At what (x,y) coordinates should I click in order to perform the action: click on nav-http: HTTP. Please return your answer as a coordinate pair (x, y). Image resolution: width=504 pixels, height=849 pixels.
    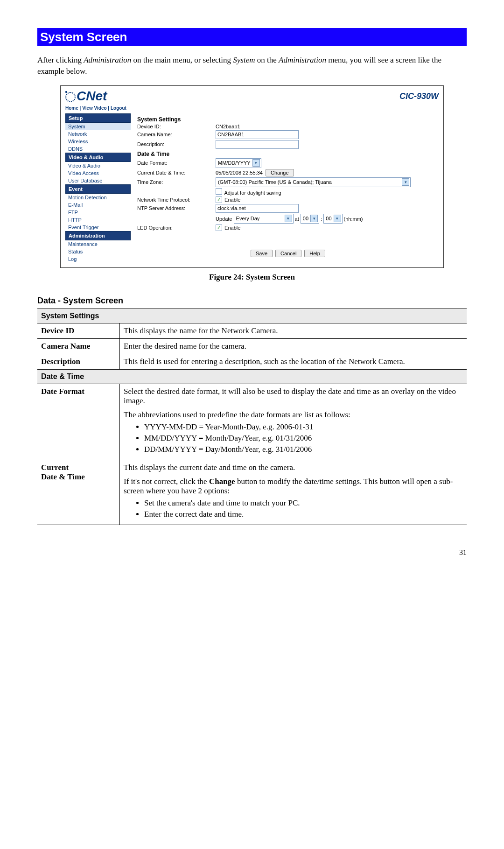
    Looking at the image, I should click on (98, 220).